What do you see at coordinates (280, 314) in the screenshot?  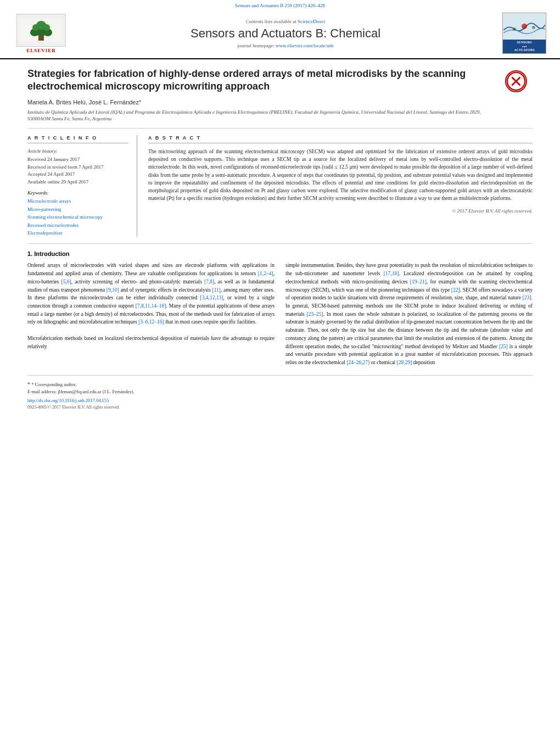 I see `intro-two-col: Ordered arrays of microelectrodes with v…` at bounding box center [280, 314].